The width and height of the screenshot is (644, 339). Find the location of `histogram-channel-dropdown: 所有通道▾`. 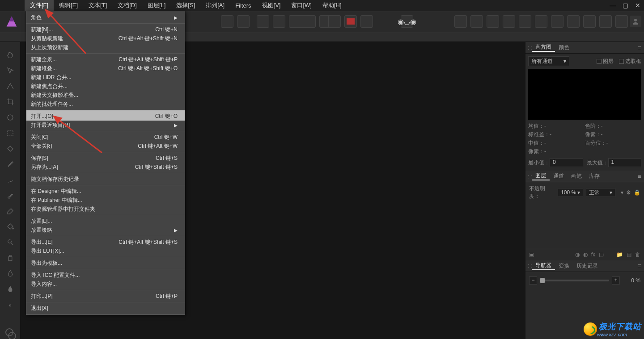

histogram-channel-dropdown: 所有通道▾ is located at coordinates (549, 61).